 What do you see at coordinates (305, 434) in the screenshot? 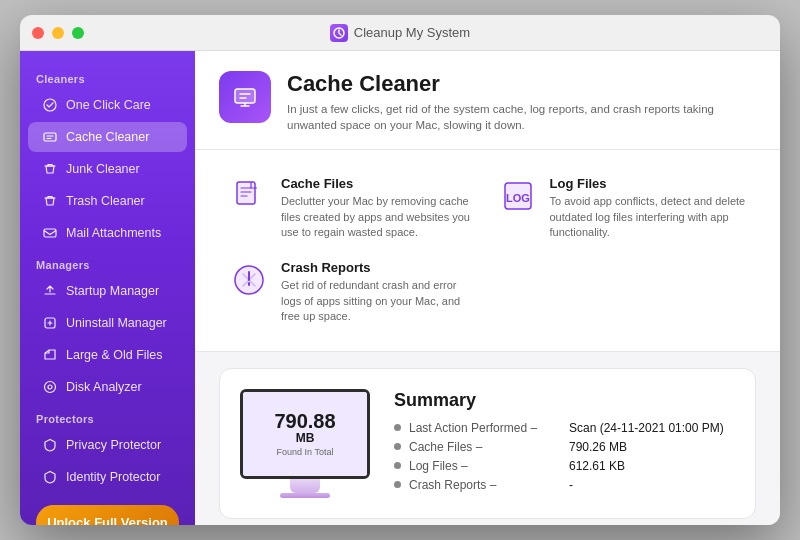
I see `monitor-screen-inner: 790.88 MB Found In Total` at bounding box center [305, 434].